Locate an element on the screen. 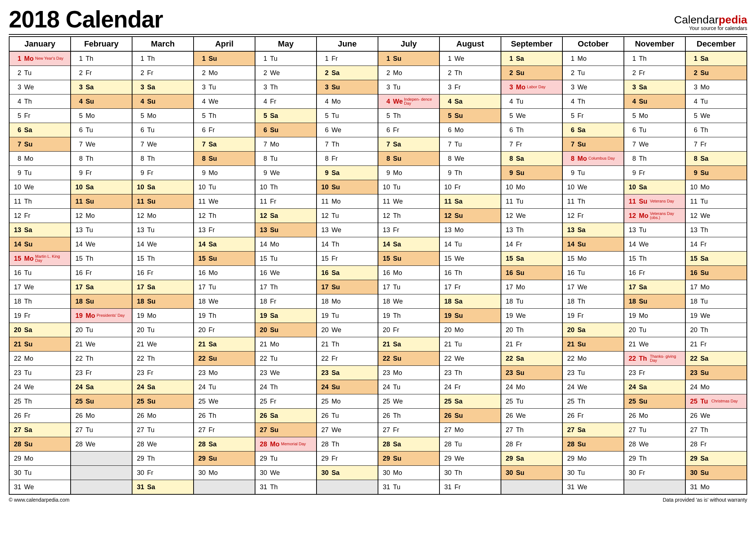 This screenshot has height=550, width=756. day-cell: 2Tu is located at coordinates (40, 73).